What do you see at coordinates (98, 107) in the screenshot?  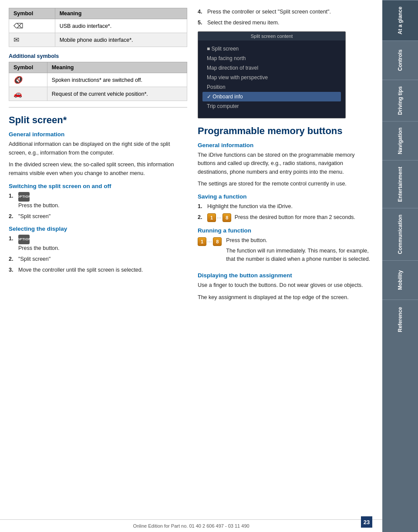 I see `section-divider` at bounding box center [98, 107].